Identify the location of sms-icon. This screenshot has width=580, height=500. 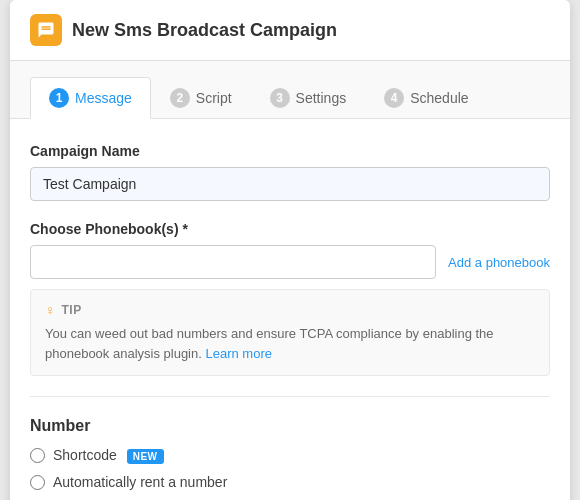
(46, 30).